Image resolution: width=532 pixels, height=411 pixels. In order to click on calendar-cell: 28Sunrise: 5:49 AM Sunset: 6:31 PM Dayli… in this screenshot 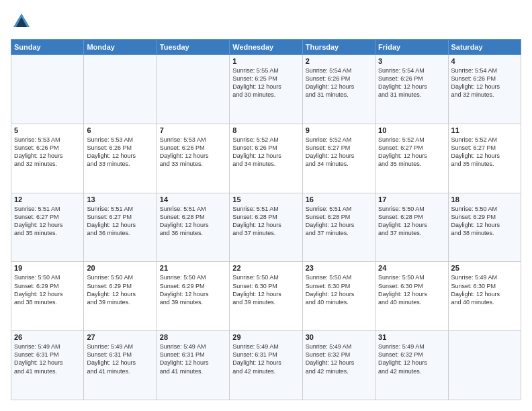, I will do `click(193, 365)`.